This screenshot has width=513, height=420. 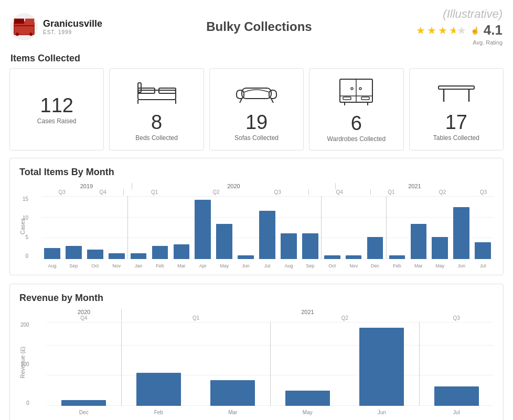 What do you see at coordinates (345, 318) in the screenshot?
I see `rev-q2: Q2` at bounding box center [345, 318].